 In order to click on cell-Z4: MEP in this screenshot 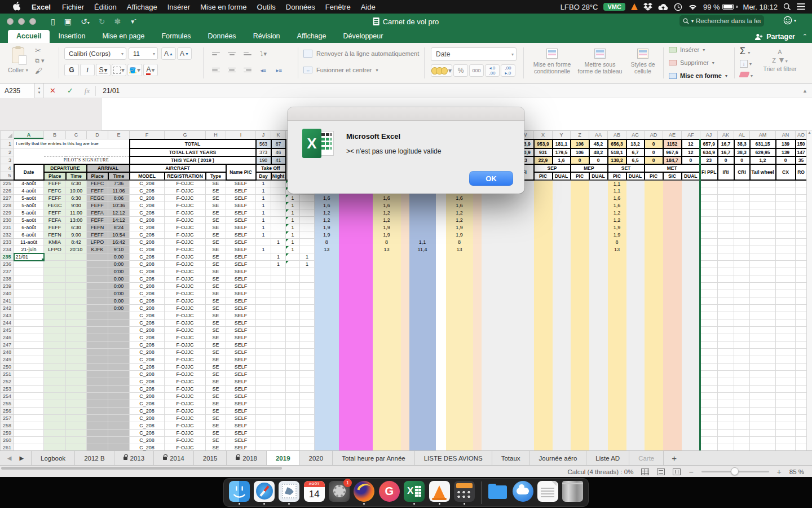, I will do `click(589, 168)`.